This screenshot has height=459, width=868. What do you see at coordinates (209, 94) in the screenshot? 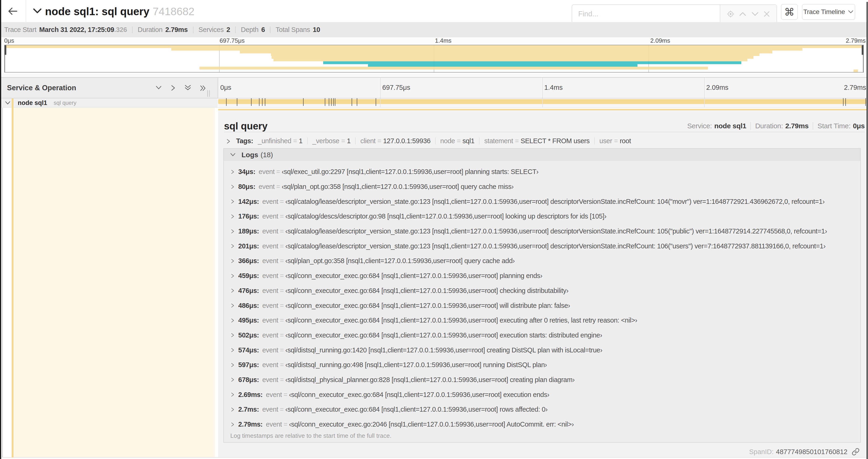
I see `column-resizer-grip` at bounding box center [209, 94].